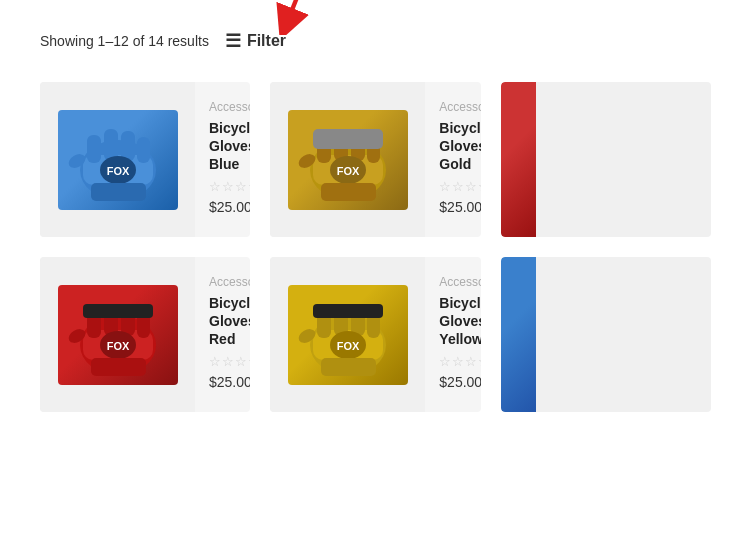  Describe the element at coordinates (230, 362) in the screenshot. I see `stars-red: ☆ ☆ ☆ ☆ ☆` at that location.